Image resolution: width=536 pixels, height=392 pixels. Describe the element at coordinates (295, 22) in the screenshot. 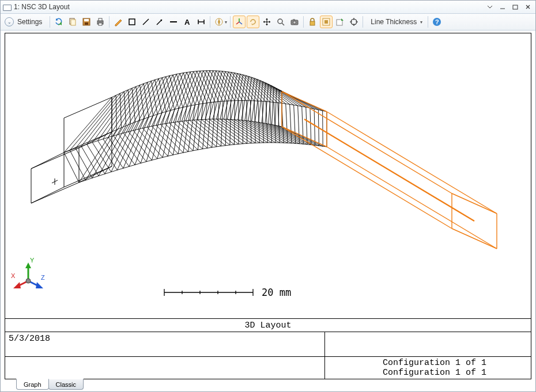

I see `camera-icon` at that location.